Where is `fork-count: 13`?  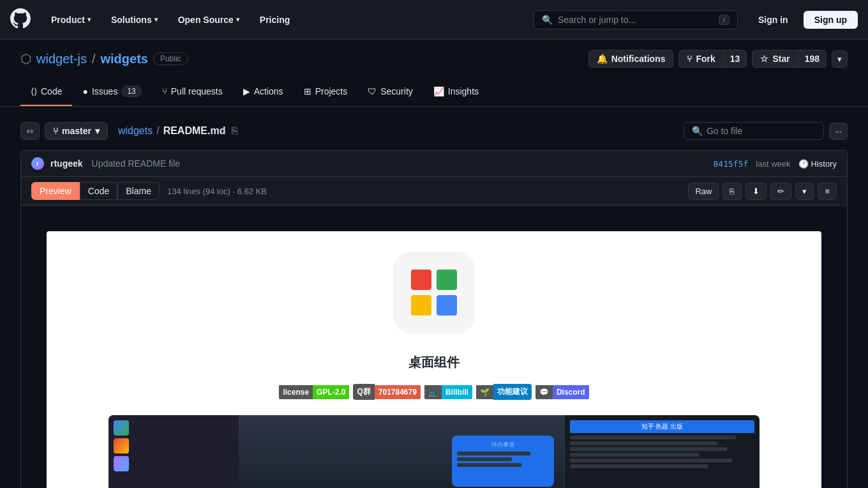
fork-count: 13 is located at coordinates (735, 59).